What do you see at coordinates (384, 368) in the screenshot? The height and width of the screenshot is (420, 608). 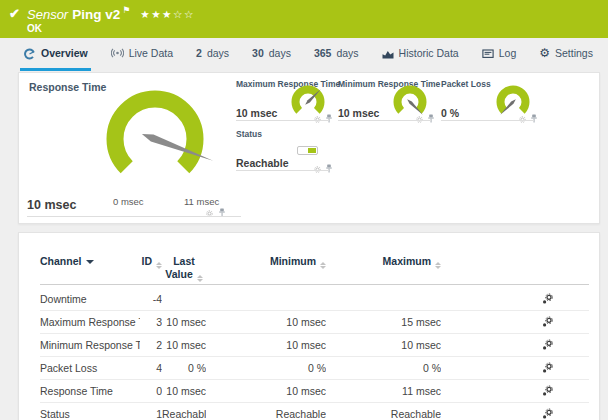 I see `cell-maximum: 0 %` at bounding box center [384, 368].